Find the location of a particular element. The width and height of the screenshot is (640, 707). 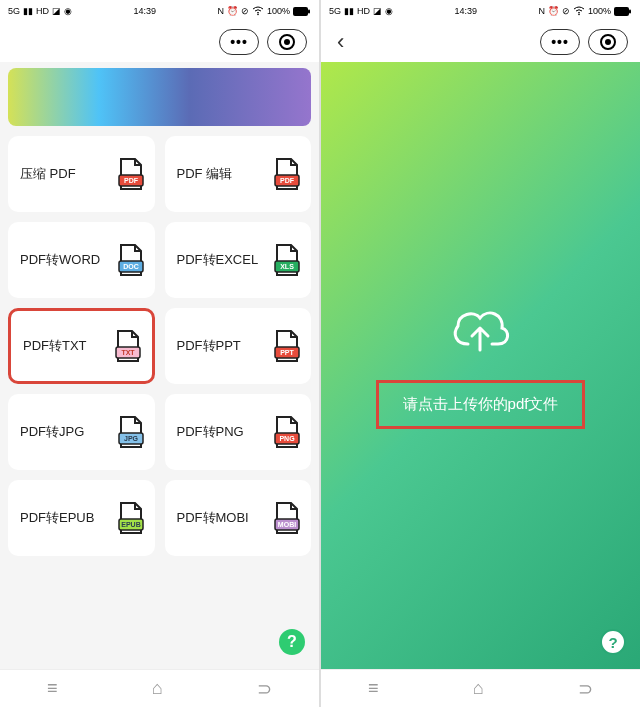

card-mobi: PDF转MOBIMOBI is located at coordinates (238, 518).